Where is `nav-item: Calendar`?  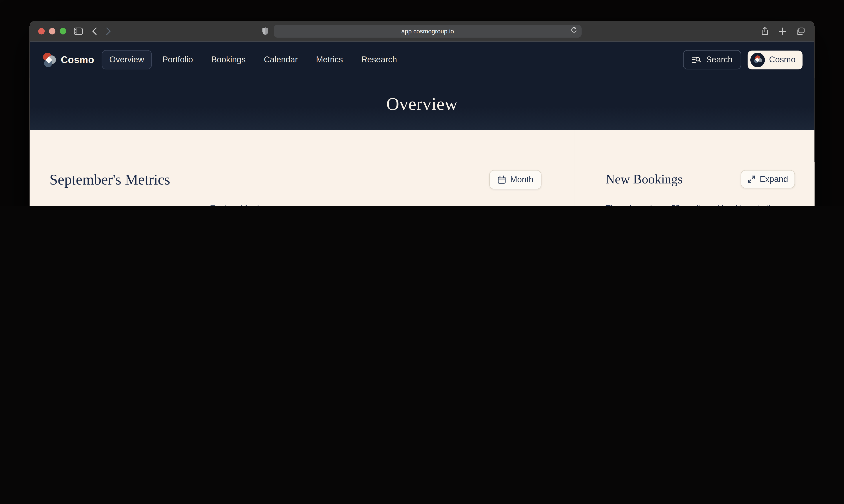
nav-item: Calendar is located at coordinates (281, 60).